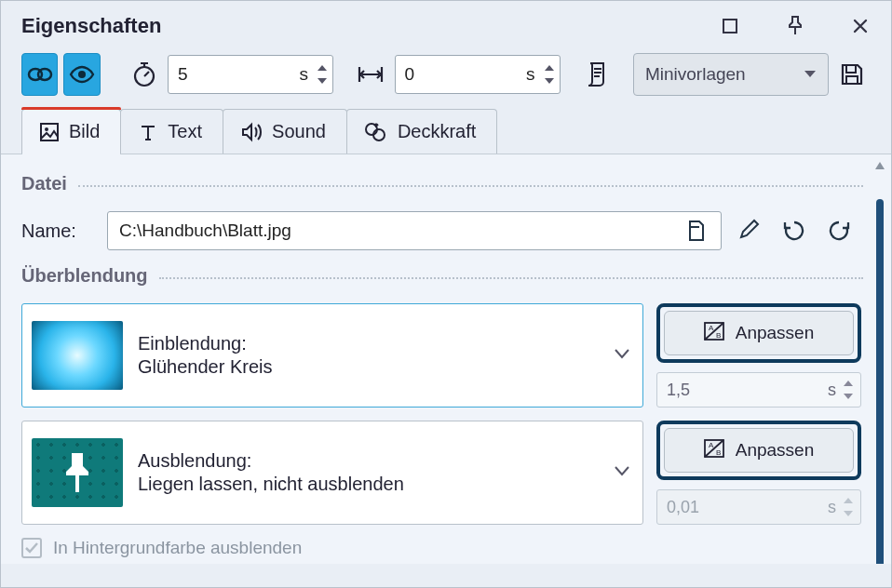 This screenshot has width=892, height=588. Describe the element at coordinates (839, 231) in the screenshot. I see `rotate-cw-button` at that location.